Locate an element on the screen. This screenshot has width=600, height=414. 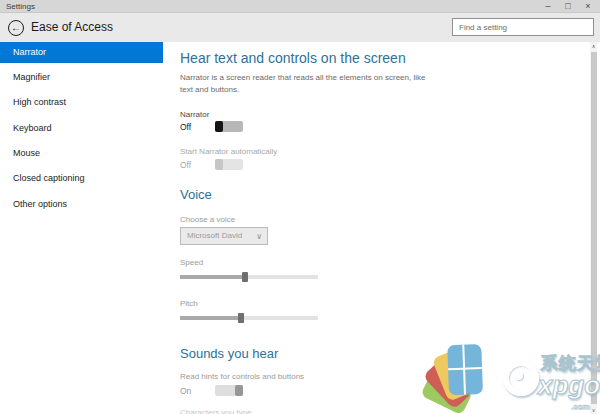
close-button: × is located at coordinates (588, 6).